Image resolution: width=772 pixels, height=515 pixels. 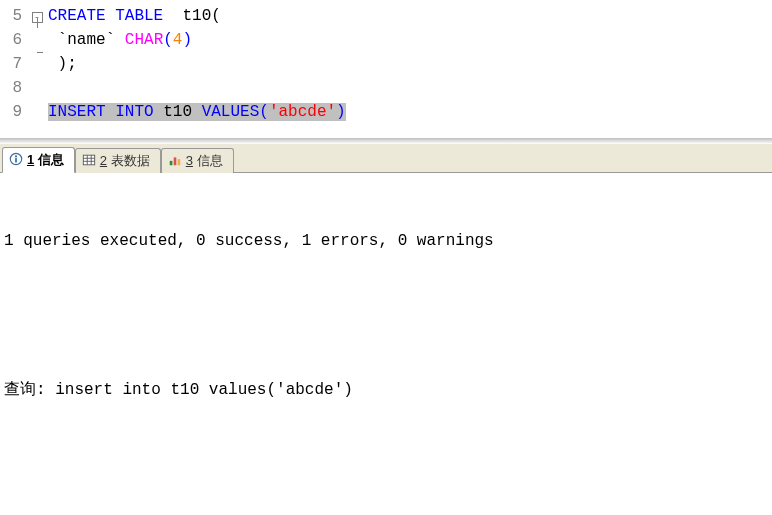 I want to click on code-text: INSERT INTO t10 VALUES('abcde'), so click(x=196, y=112).